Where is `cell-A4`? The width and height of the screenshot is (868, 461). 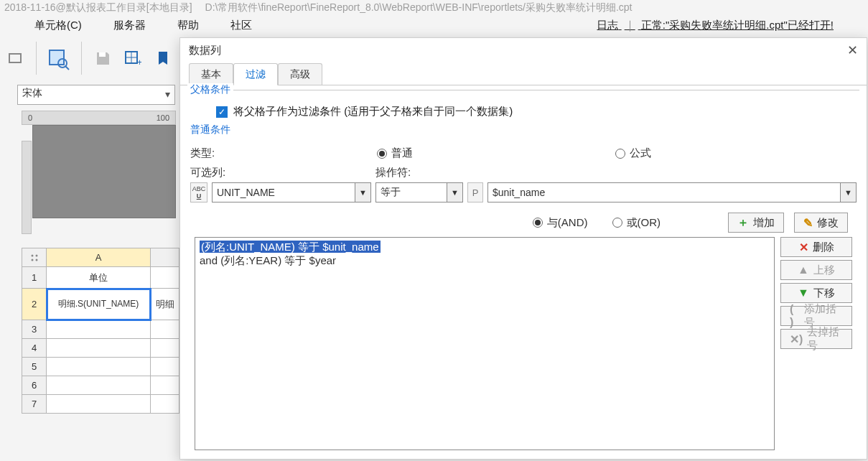
cell-A4 is located at coordinates (99, 348).